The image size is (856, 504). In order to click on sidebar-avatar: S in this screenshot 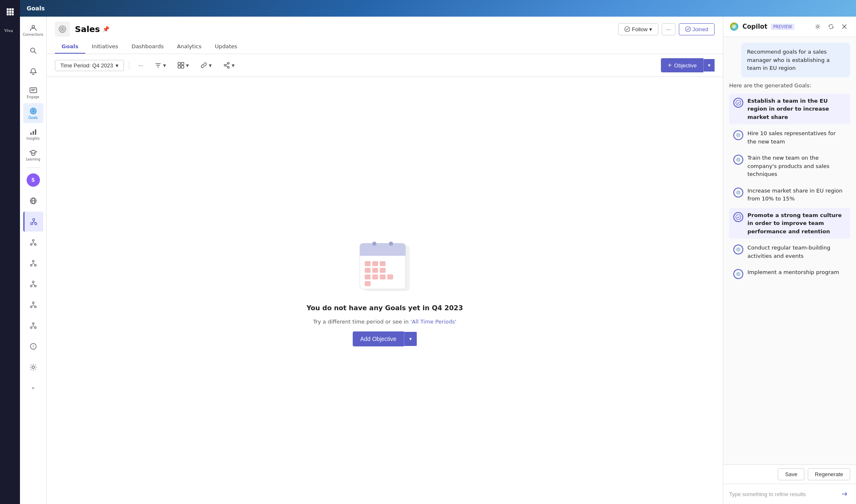, I will do `click(33, 180)`.